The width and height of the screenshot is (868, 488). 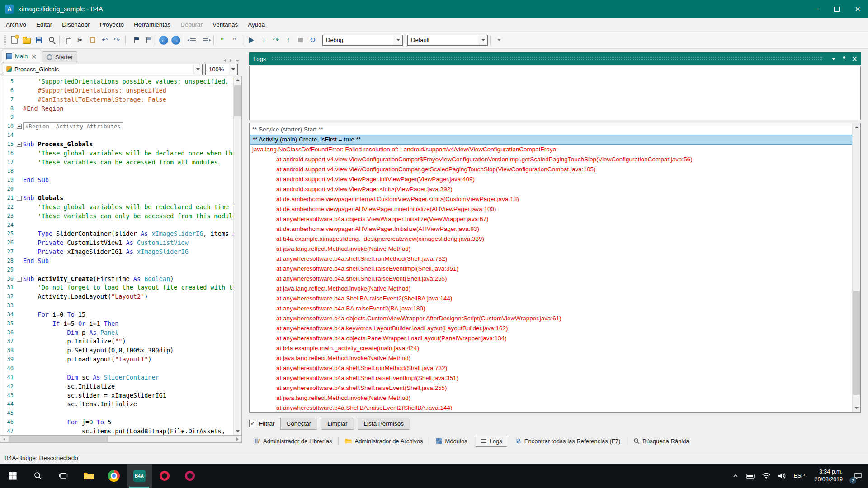 What do you see at coordinates (139, 476) in the screenshot?
I see `b4a-taskbar-button: B4A` at bounding box center [139, 476].